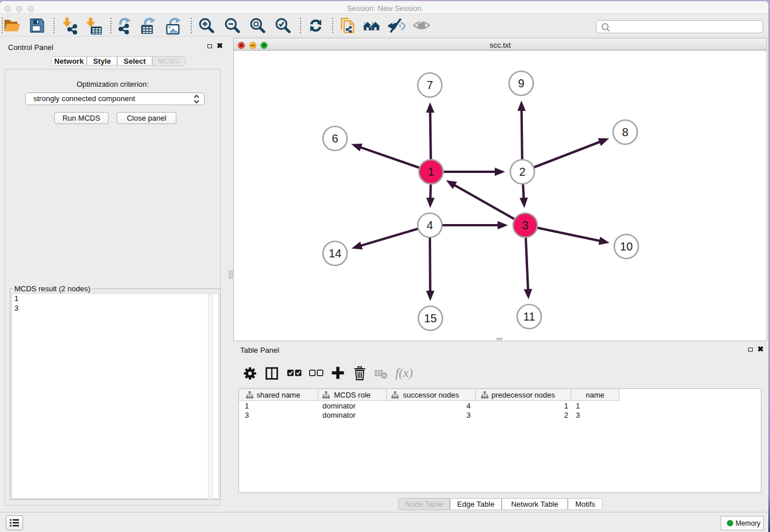 This screenshot has width=770, height=532. I want to click on svg-text: 6, so click(334, 138).